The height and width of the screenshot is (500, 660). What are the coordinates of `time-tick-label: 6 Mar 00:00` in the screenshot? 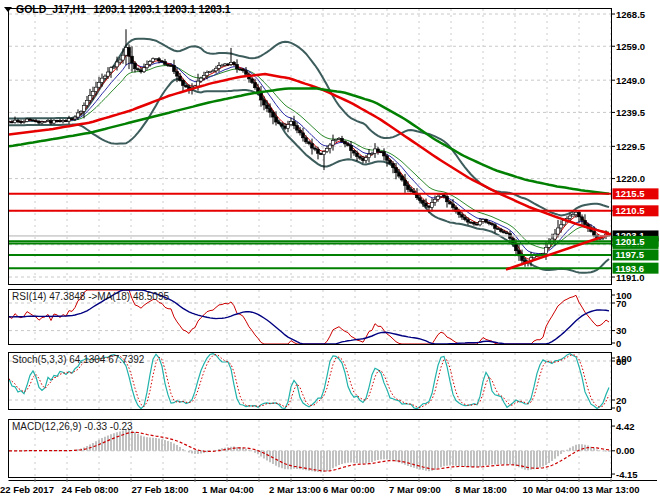 It's located at (349, 490).